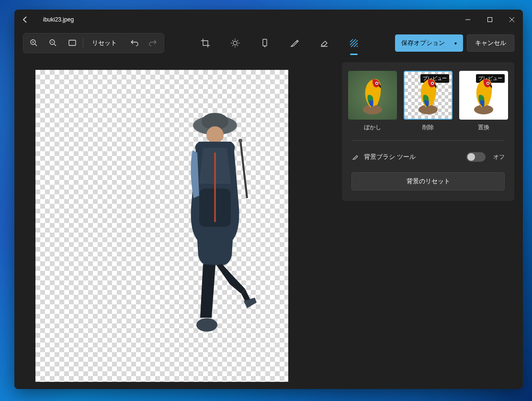  I want to click on chevron-down-icon: ▾, so click(456, 43).